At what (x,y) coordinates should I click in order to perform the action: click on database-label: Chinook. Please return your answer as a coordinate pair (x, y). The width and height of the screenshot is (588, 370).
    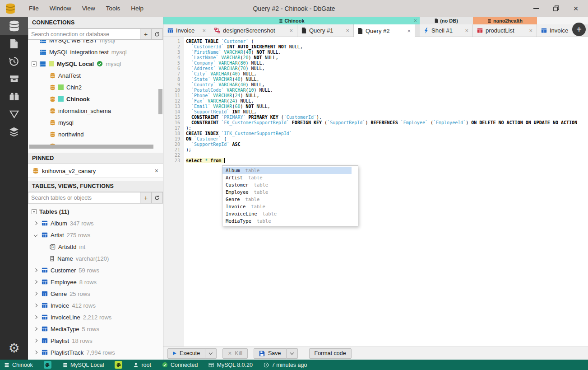
    Looking at the image, I should click on (78, 99).